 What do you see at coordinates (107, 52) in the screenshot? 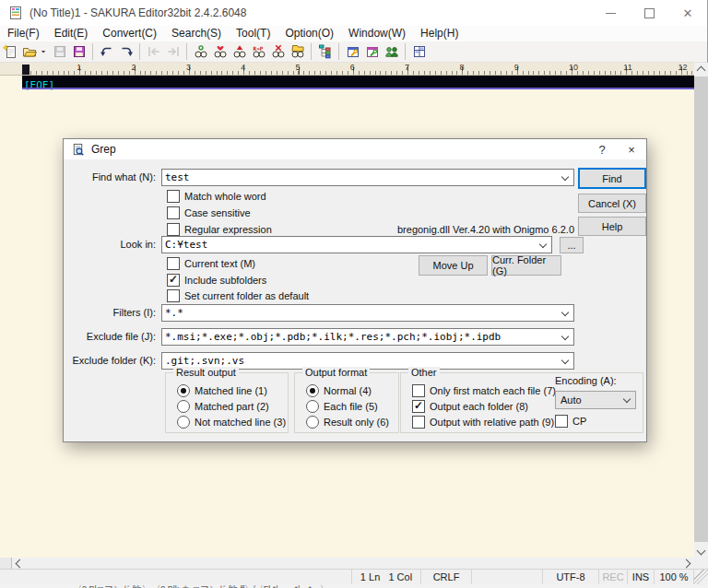
I see `undo-button` at bounding box center [107, 52].